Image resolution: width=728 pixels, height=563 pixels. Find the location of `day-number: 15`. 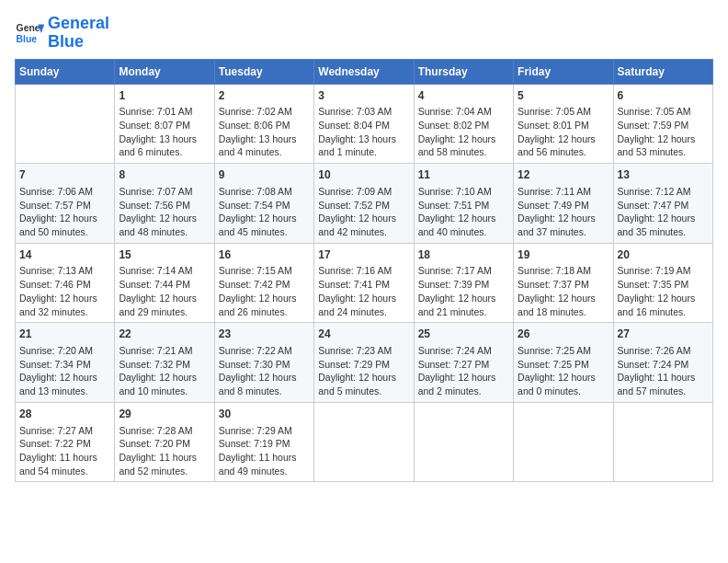

day-number: 15 is located at coordinates (164, 256).